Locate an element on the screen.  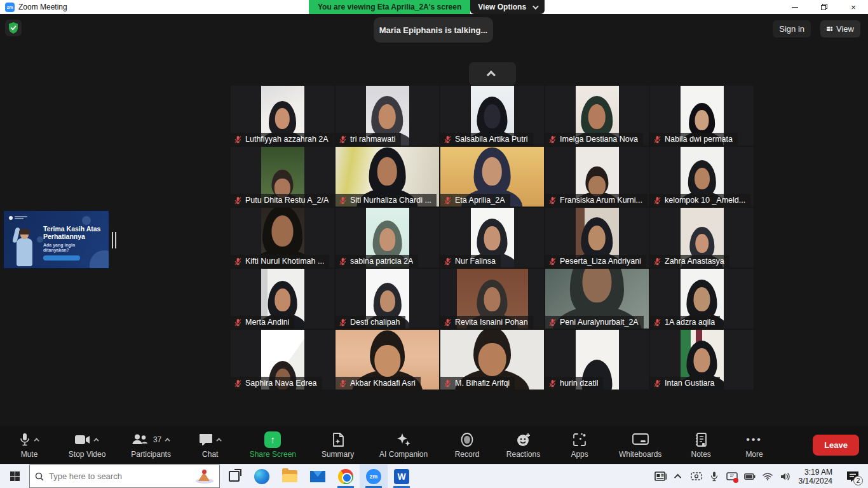
ai-sparkle-icon is located at coordinates (403, 440).